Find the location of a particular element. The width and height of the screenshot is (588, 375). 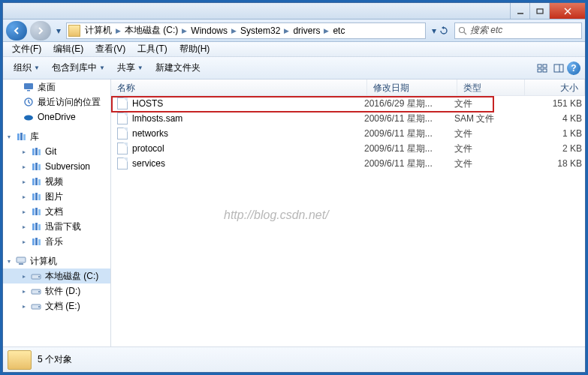

sidebar-item: ▸图片 is located at coordinates (57, 196).